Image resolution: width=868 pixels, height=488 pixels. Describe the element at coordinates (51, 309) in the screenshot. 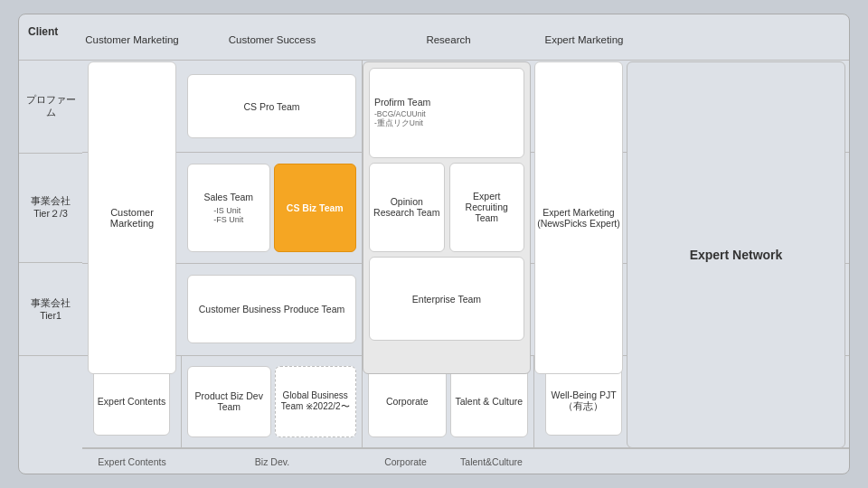

I see `row-label-tier1: 事業会社 Tier1` at that location.